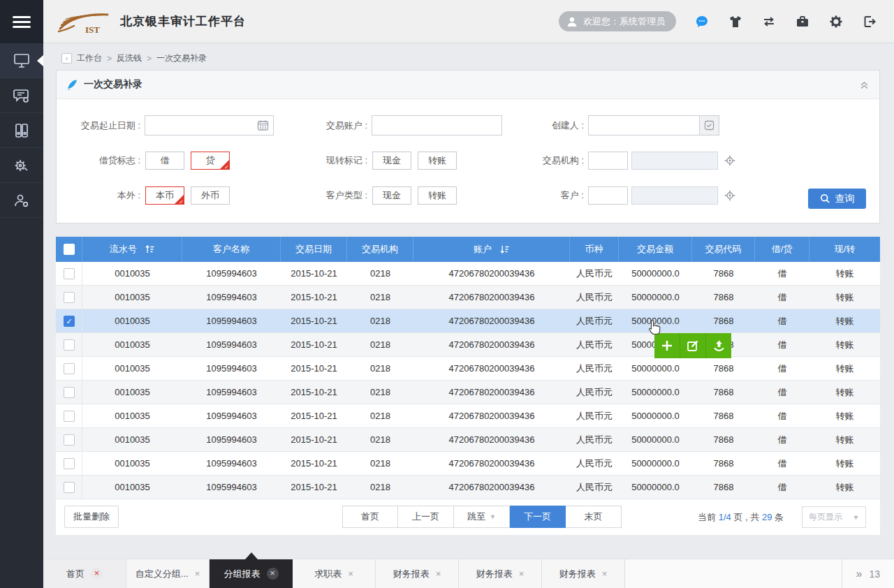  Describe the element at coordinates (675, 196) in the screenshot. I see `customer-name-input` at that location.